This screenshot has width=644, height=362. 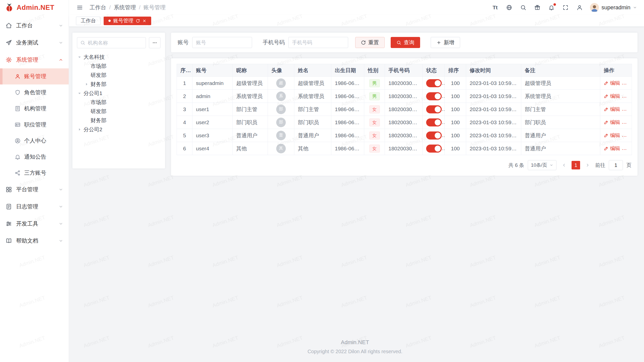 What do you see at coordinates (495, 8) in the screenshot?
I see `font-size-button: Tt` at bounding box center [495, 8].